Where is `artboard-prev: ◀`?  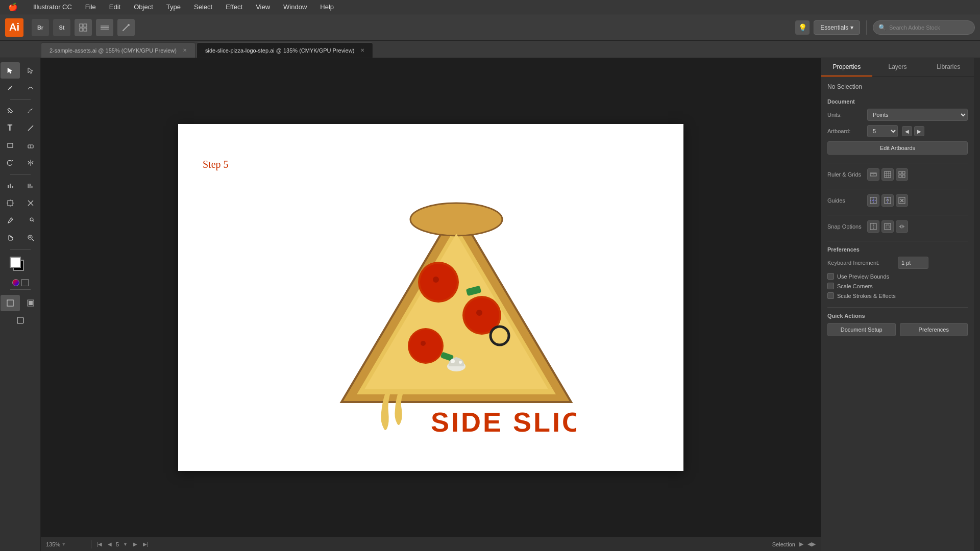
artboard-prev: ◀ is located at coordinates (907, 131).